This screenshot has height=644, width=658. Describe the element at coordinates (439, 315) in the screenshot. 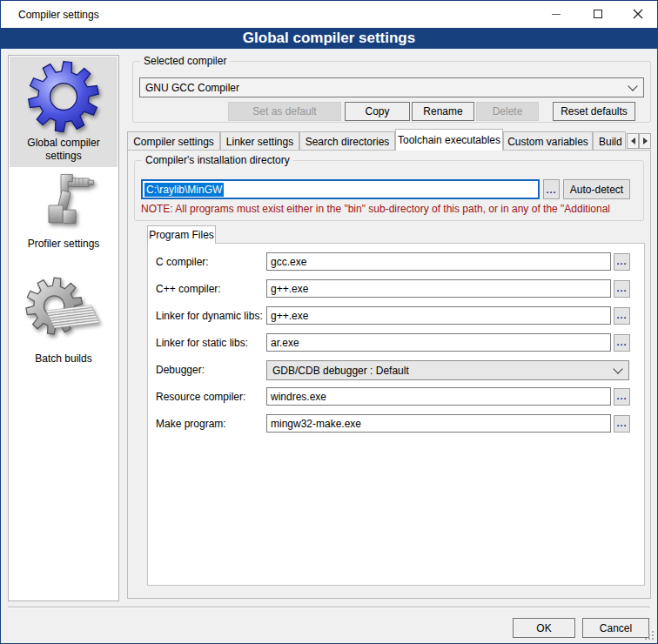

I see `linker-dynamic-input` at that location.